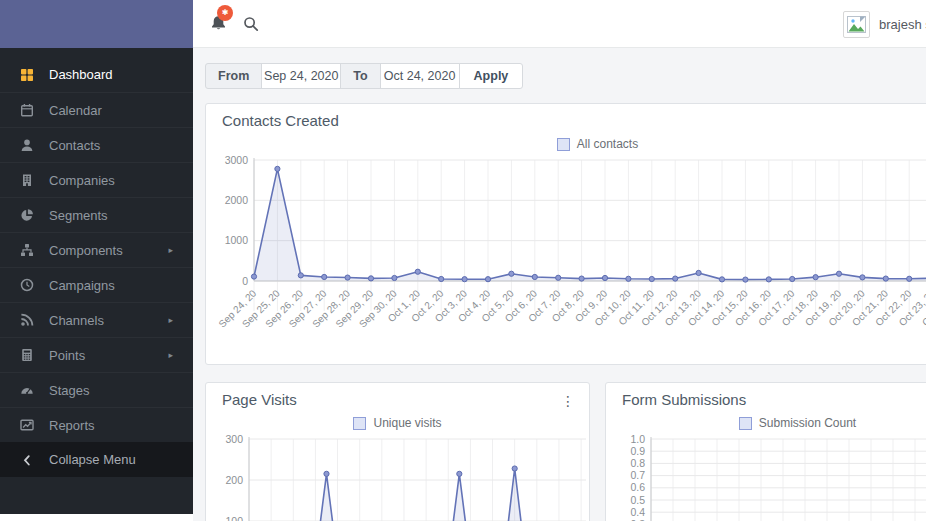 The image size is (926, 521). What do you see at coordinates (26, 250) in the screenshot?
I see `components-icon` at bounding box center [26, 250].